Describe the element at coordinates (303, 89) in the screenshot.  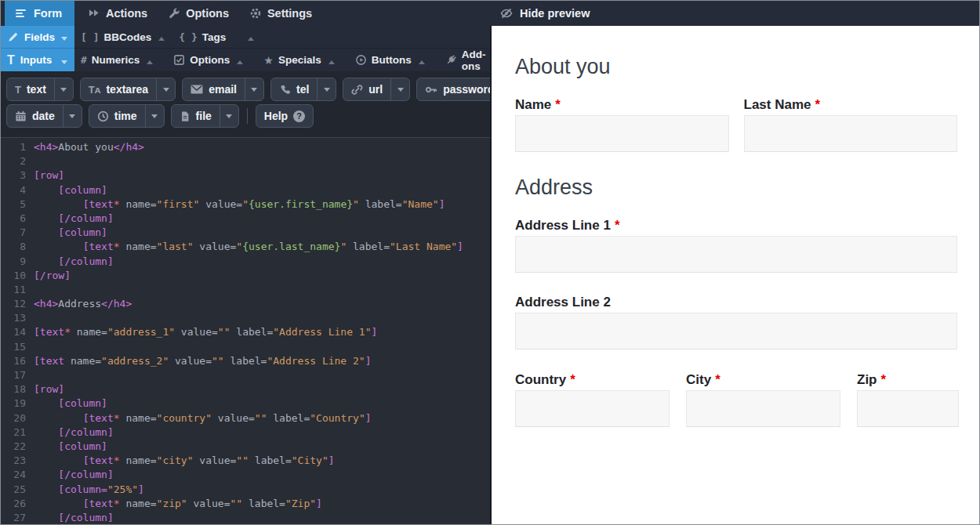
I see `field-button-tel: tel` at that location.